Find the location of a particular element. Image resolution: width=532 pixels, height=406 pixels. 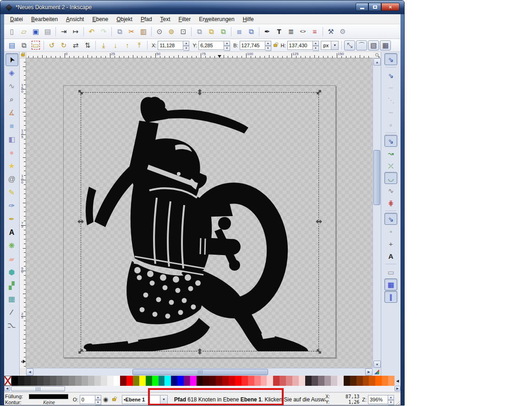

unlink-clone-button: ⧉ is located at coordinates (223, 32).